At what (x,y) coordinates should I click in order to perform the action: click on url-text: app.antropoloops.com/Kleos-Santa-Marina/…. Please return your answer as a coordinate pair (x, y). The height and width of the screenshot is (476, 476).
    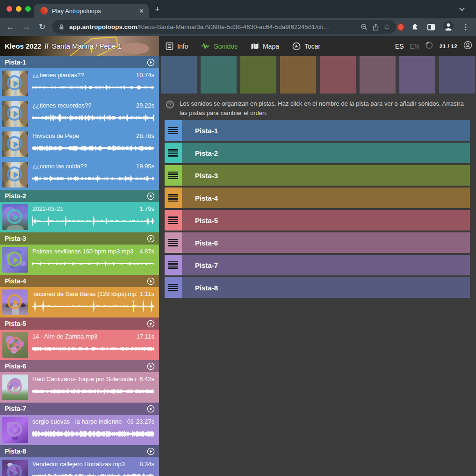
    Looking at the image, I should click on (213, 27).